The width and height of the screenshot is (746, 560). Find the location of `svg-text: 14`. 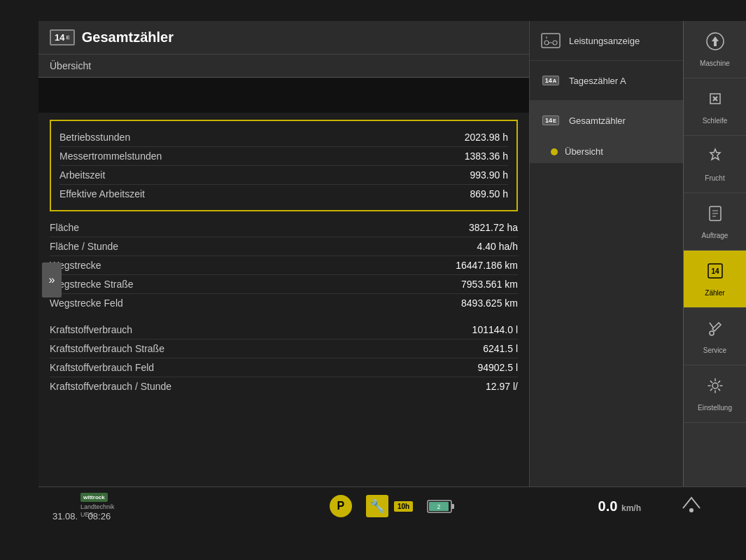

svg-text: 14 is located at coordinates (715, 272).